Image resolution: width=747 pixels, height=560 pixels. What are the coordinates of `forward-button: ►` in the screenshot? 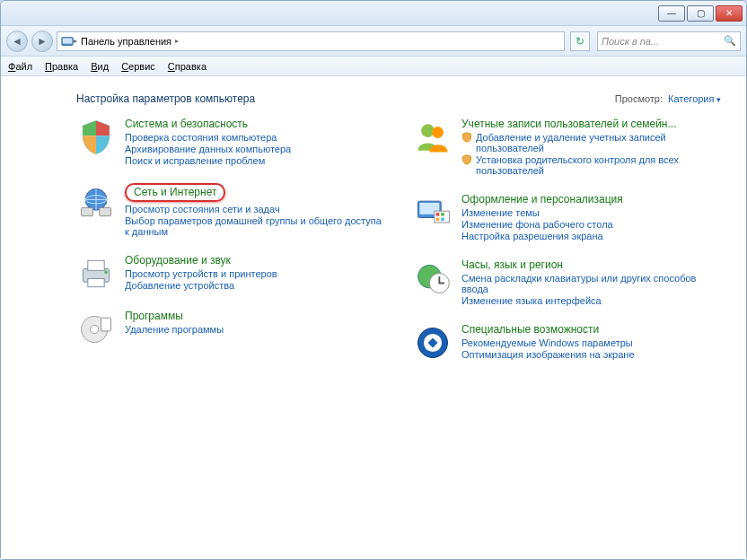 It's located at (42, 41).